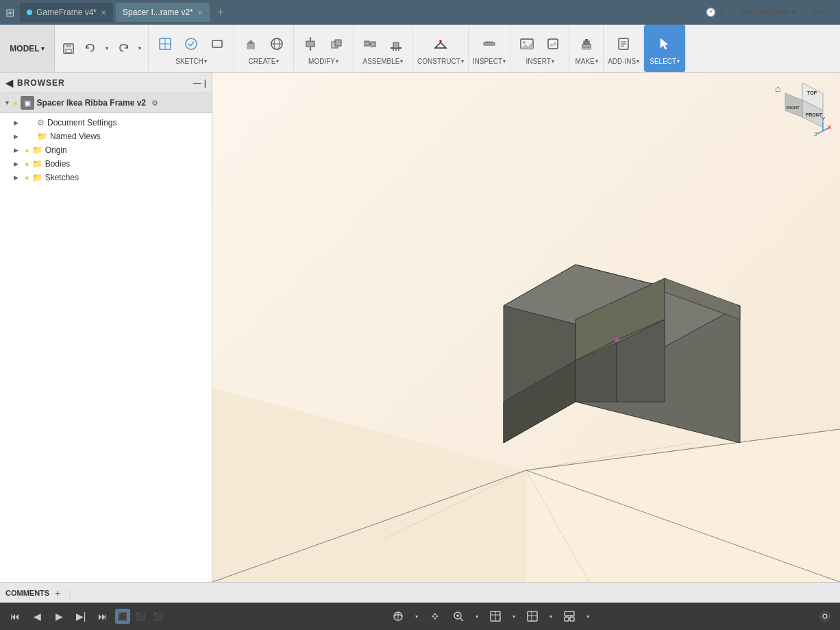 This screenshot has height=630, width=840. What do you see at coordinates (665, 48) in the screenshot?
I see `toolbar-select: SELECT ▾` at bounding box center [665, 48].